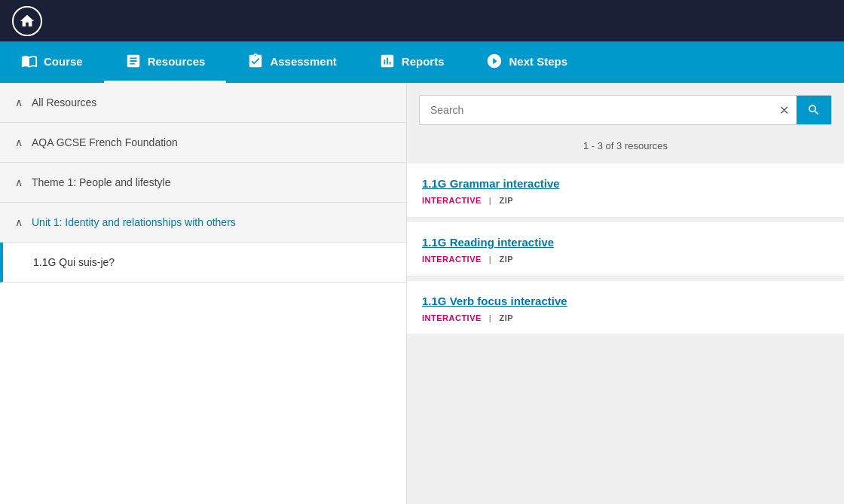  Describe the element at coordinates (203, 262) in the screenshot. I see `sidebar-item-lesson1: 1.1G Qui suis-je?` at that location.